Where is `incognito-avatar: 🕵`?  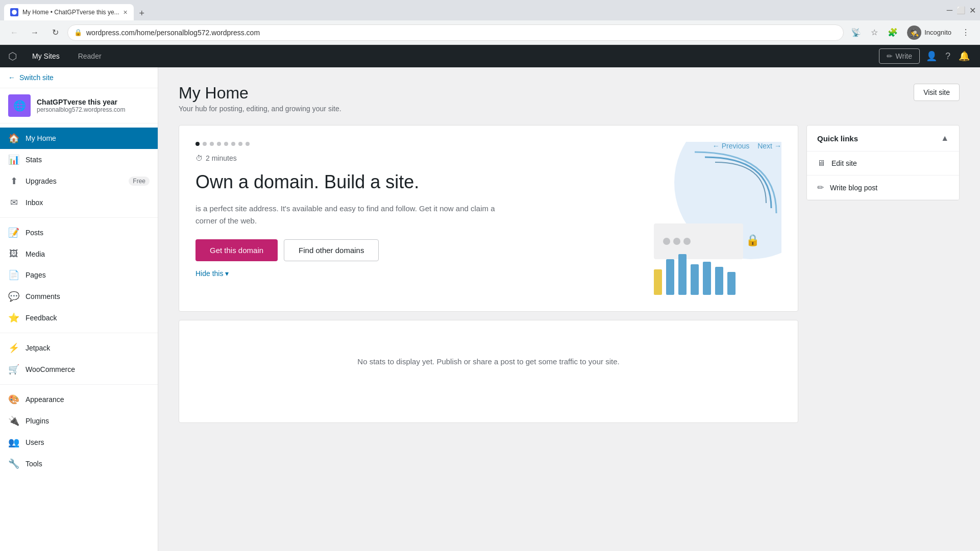
incognito-avatar: 🕵 is located at coordinates (914, 33).